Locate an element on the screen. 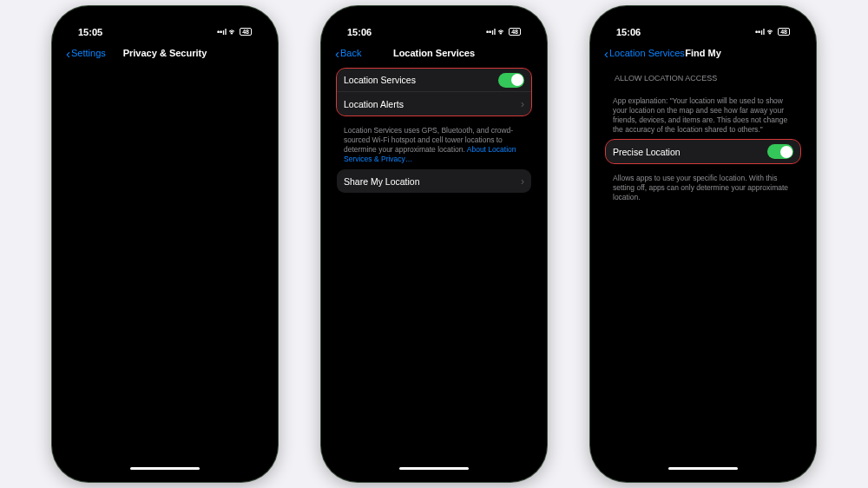 The width and height of the screenshot is (868, 488). group-share-location: Share My Location › is located at coordinates (434, 181).